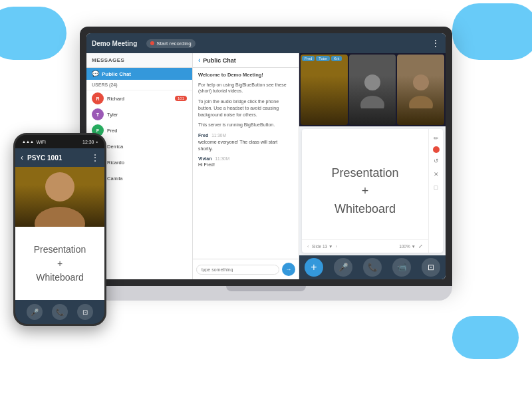 Image resolution: width=532 pixels, height=399 pixels. I want to click on color-picker-red, so click(436, 150).